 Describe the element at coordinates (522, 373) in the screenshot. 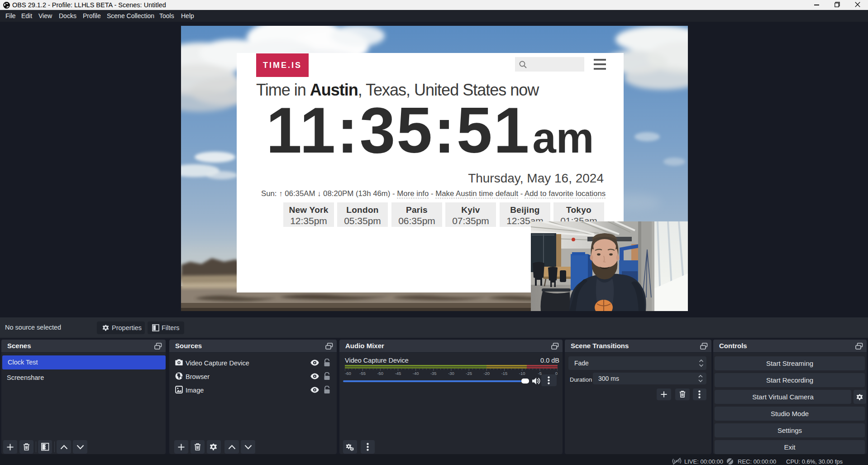

I see `svg-text: -10` at that location.